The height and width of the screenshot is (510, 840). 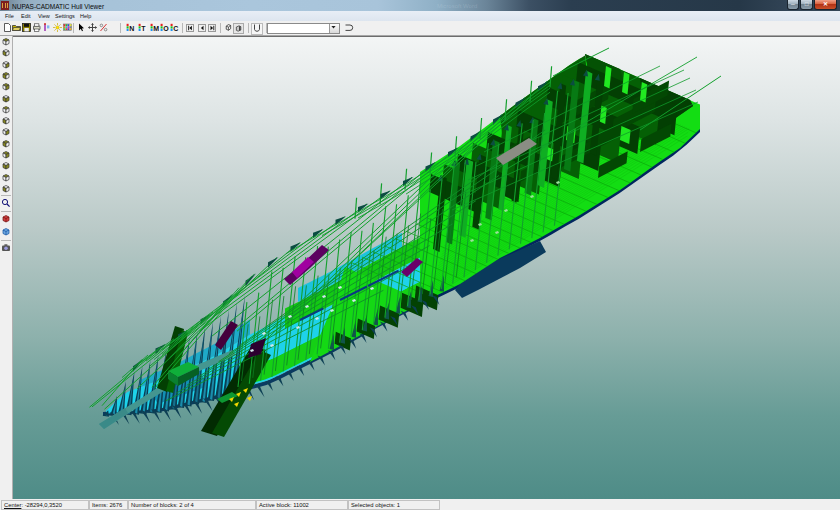 What do you see at coordinates (176, 28) in the screenshot?
I see `svg-text: C` at bounding box center [176, 28].